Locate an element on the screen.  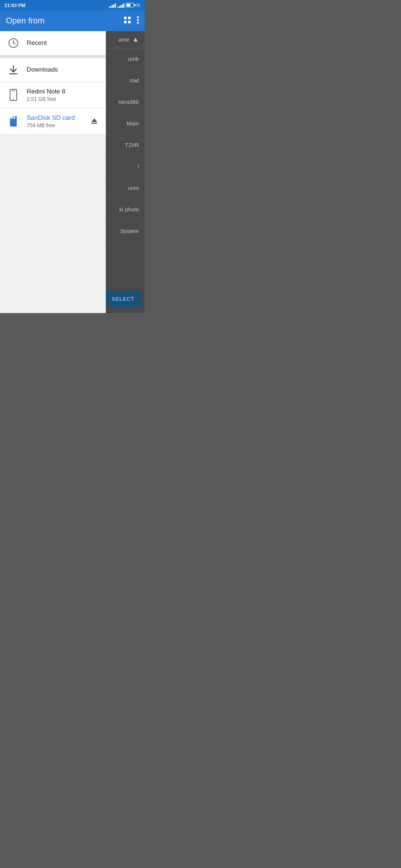
list-item-text: nera360 is located at coordinates (128, 102).